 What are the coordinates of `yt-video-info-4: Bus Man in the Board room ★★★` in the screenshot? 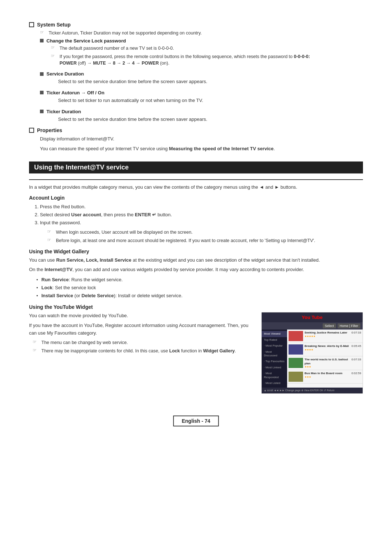 It's located at (327, 375).